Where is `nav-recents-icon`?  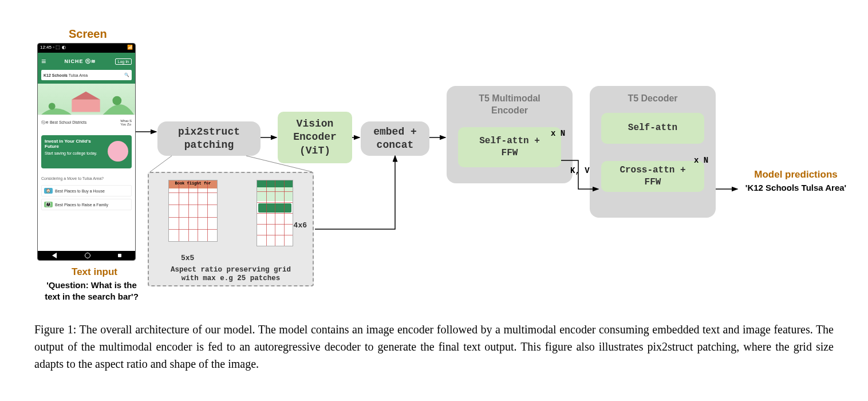 nav-recents-icon is located at coordinates (120, 255).